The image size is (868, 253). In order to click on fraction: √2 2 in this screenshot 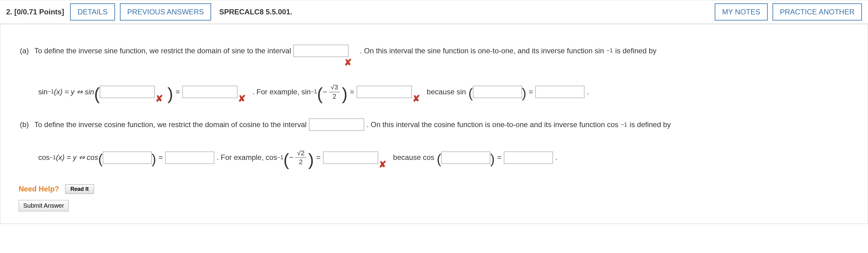, I will do `click(301, 158)`.